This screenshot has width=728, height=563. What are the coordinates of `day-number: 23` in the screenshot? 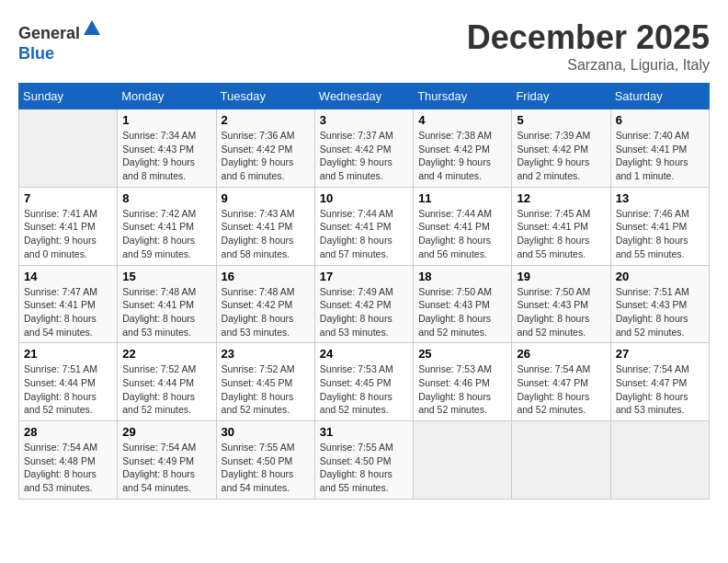 It's located at (266, 353).